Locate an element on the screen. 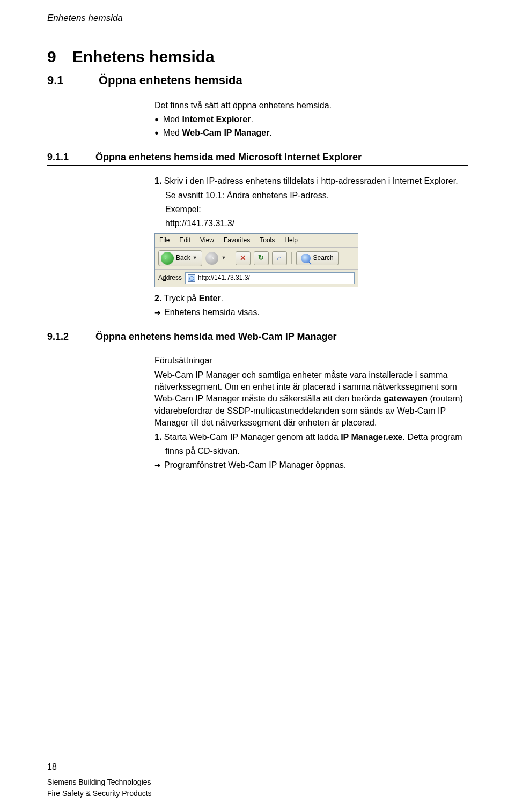 The height and width of the screenshot is (812, 515). h3-text: Öppna enhetens hemsida med Microsoft Int… is located at coordinates (229, 158).